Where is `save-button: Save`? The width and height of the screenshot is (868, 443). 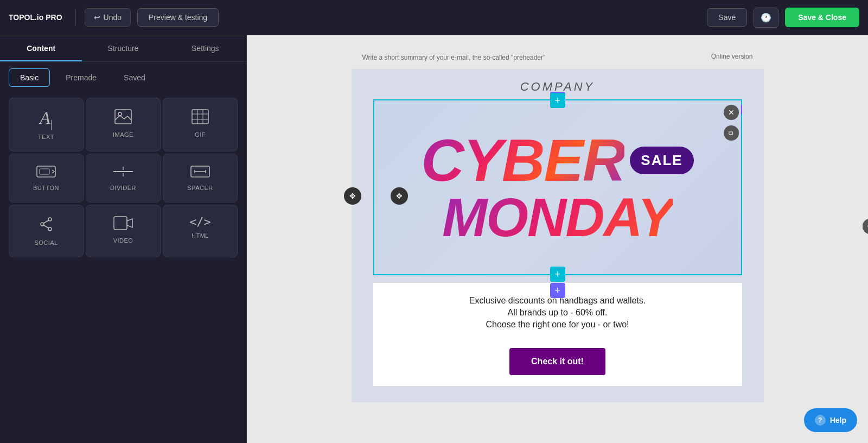 save-button: Save is located at coordinates (727, 17).